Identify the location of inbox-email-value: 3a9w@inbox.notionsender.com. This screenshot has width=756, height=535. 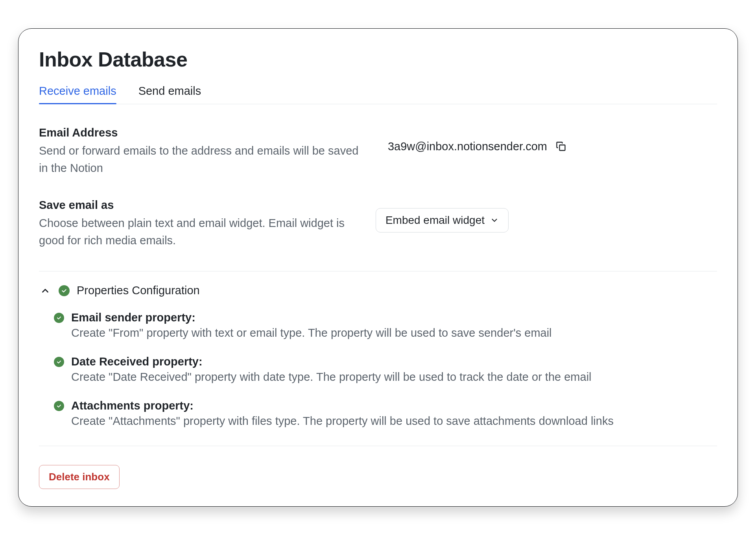
(467, 146).